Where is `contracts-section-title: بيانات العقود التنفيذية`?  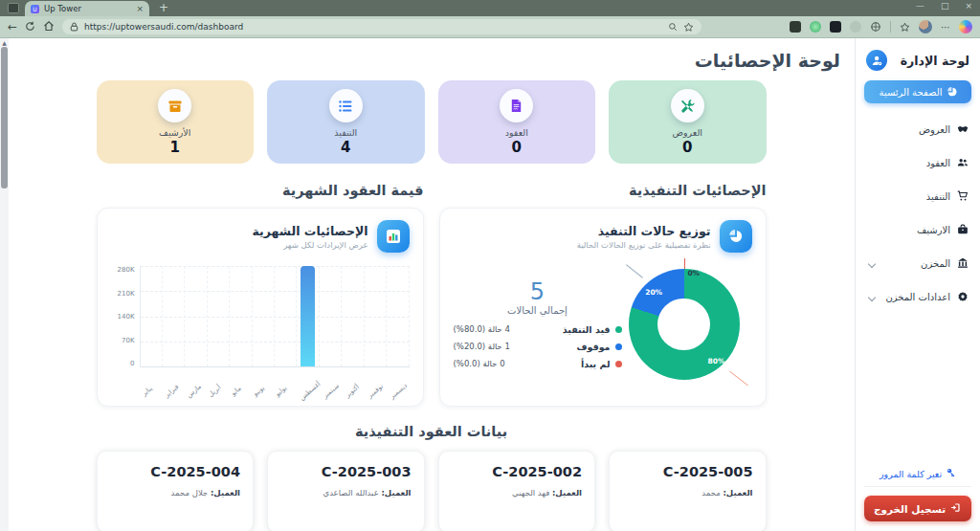
contracts-section-title: بيانات العقود التنفيذية is located at coordinates (432, 431).